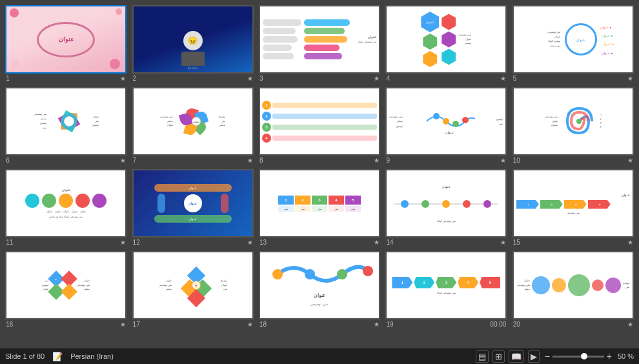 The height and width of the screenshot is (364, 639). What do you see at coordinates (66, 160) in the screenshot?
I see `slide-meta-6: 6 ★` at bounding box center [66, 160].